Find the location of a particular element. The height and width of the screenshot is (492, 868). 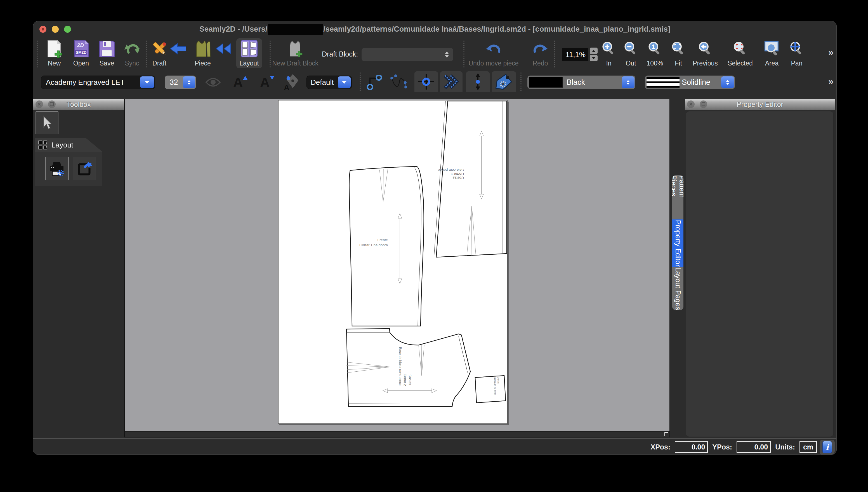

ypos-value: 0.00 is located at coordinates (754, 447).